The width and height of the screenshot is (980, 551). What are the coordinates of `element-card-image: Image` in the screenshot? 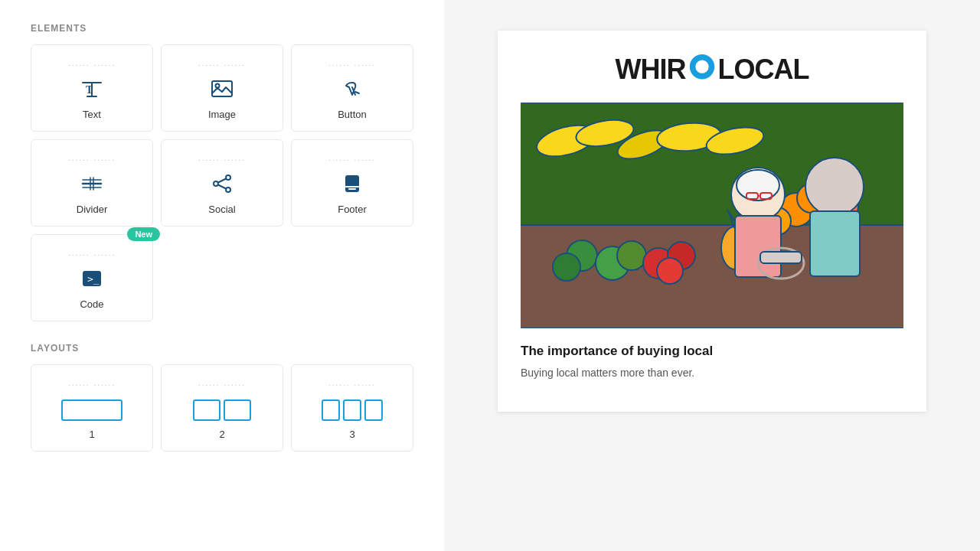 It's located at (222, 88).